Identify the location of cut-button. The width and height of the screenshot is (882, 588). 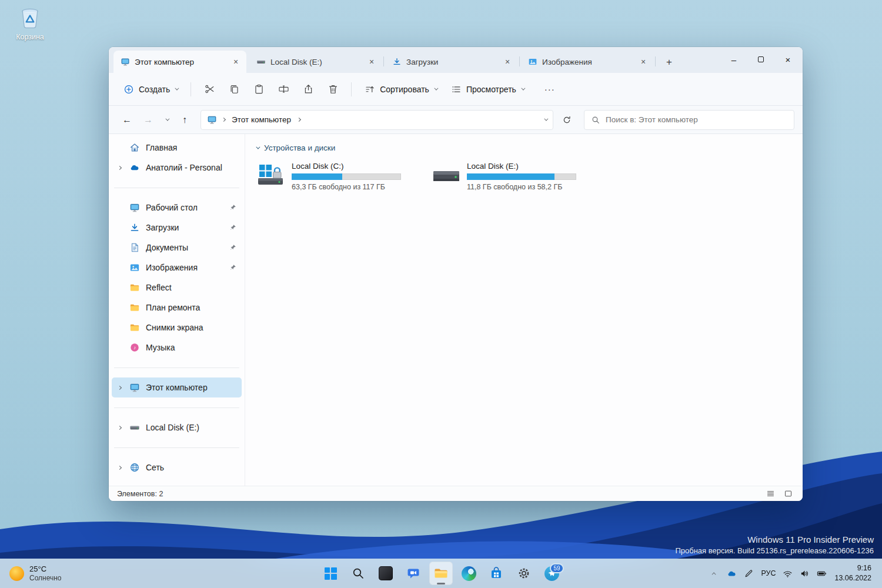
(209, 89).